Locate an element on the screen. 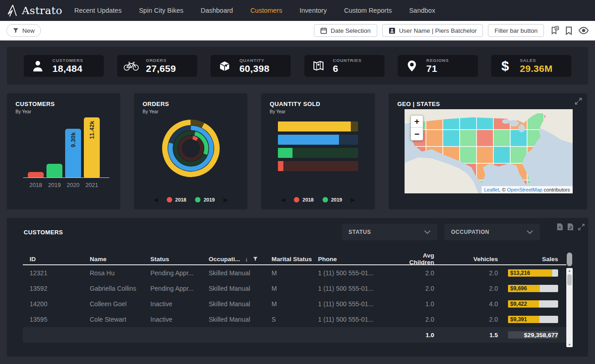  hbar-2019 is located at coordinates (318, 153).